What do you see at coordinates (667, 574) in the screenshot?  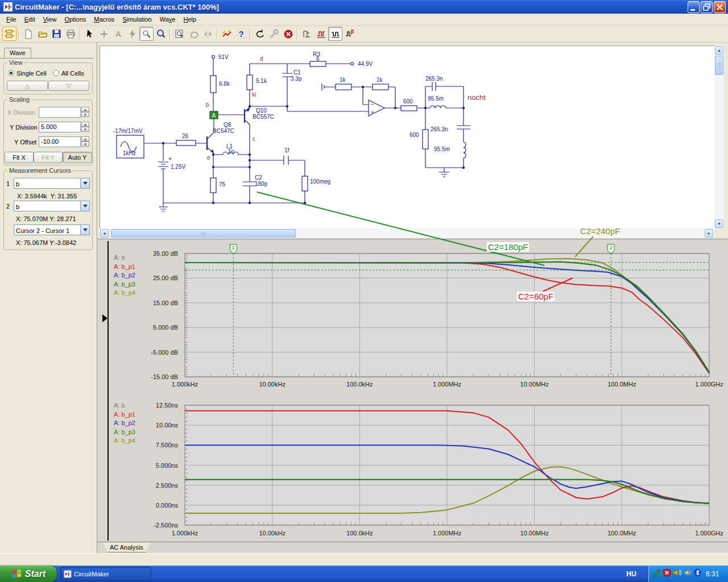 I see `security-shield-icon` at bounding box center [667, 574].